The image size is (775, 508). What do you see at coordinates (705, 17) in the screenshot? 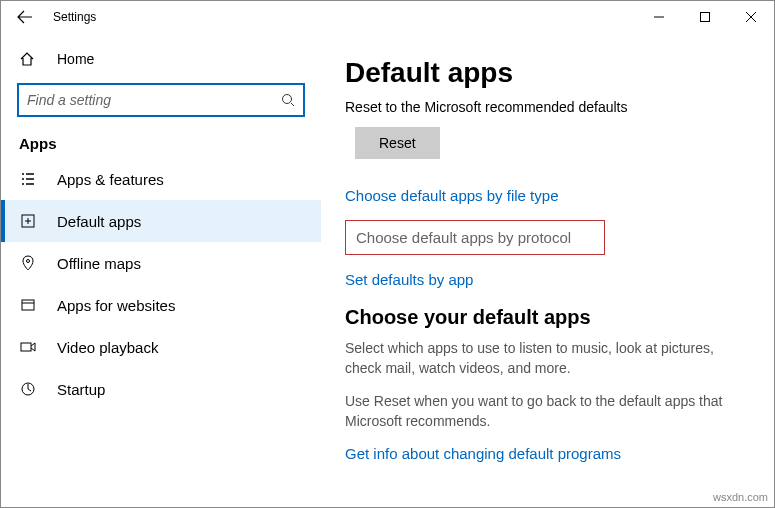
I see `maximize-button` at bounding box center [705, 17].